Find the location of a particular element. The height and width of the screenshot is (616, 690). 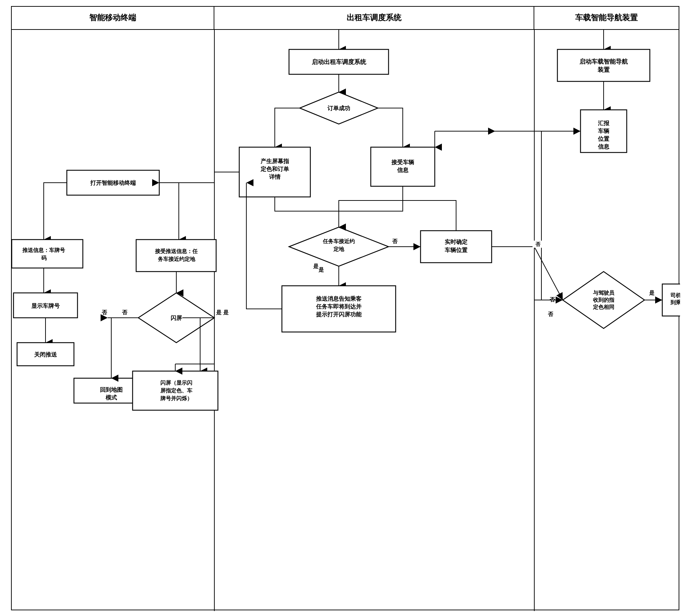

svg-text: 到乘客 is located at coordinates (675, 302).